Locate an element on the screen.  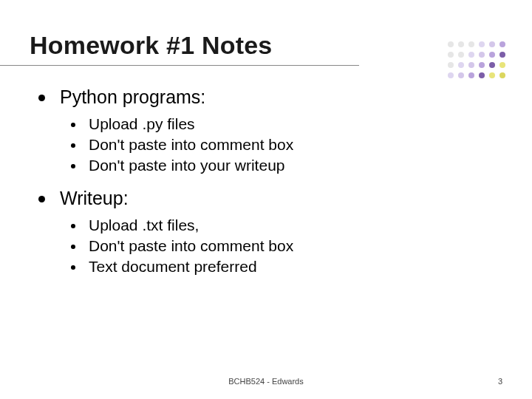
list-item: Text document preferred is located at coordinates (282, 267).